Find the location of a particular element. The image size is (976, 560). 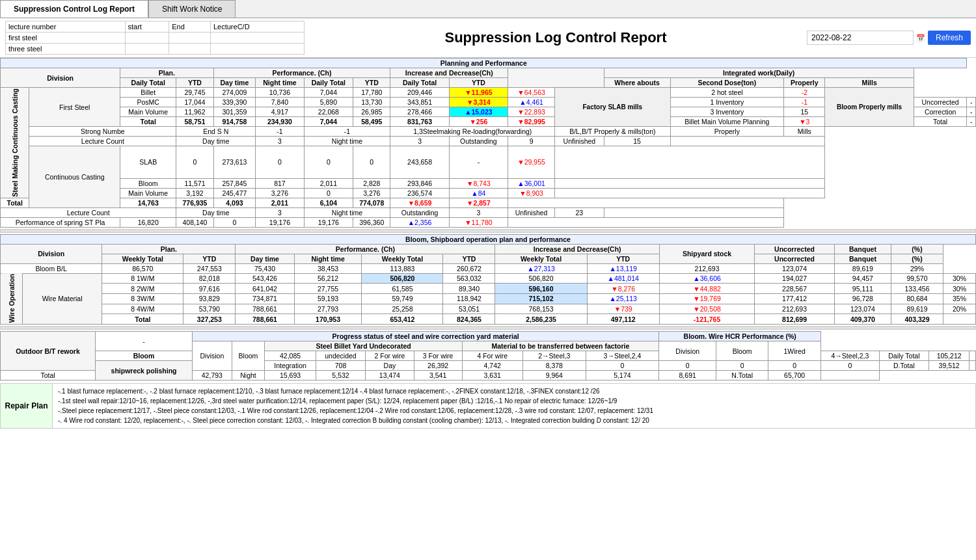

s1-spring-v3: 0 is located at coordinates (234, 222).